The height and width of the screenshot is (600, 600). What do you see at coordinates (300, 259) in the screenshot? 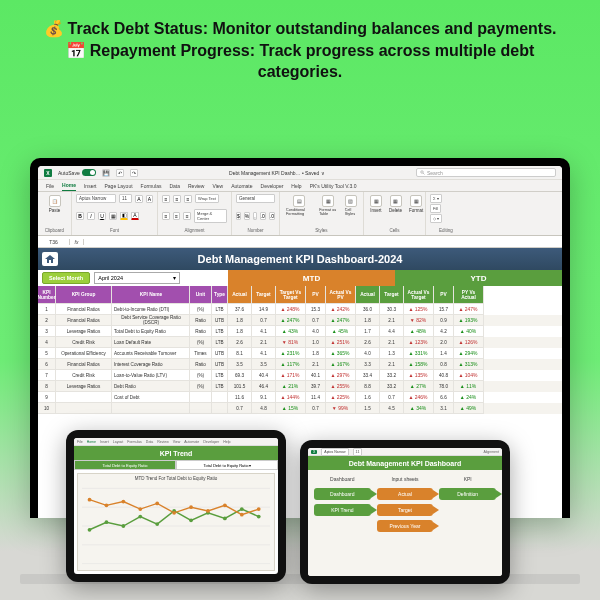
I see `dashboard-title-bar: Debt Management KPI Dashboard-2024` at bounding box center [300, 259].